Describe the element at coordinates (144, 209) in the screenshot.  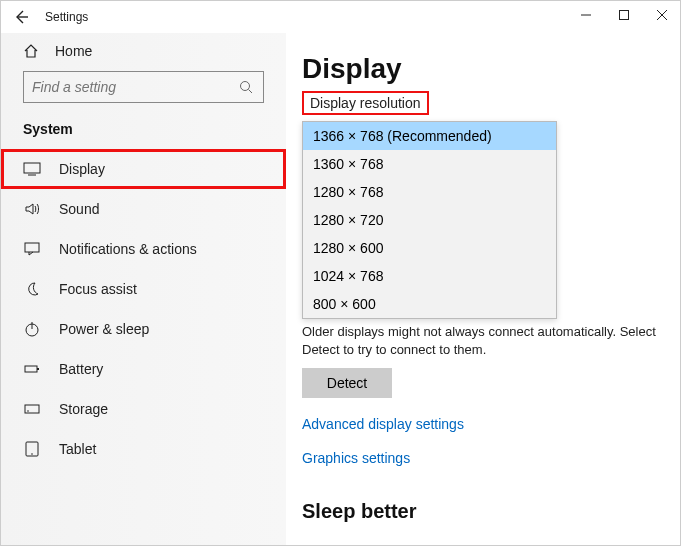
I see `sidebar-item-sound: Sound` at that location.